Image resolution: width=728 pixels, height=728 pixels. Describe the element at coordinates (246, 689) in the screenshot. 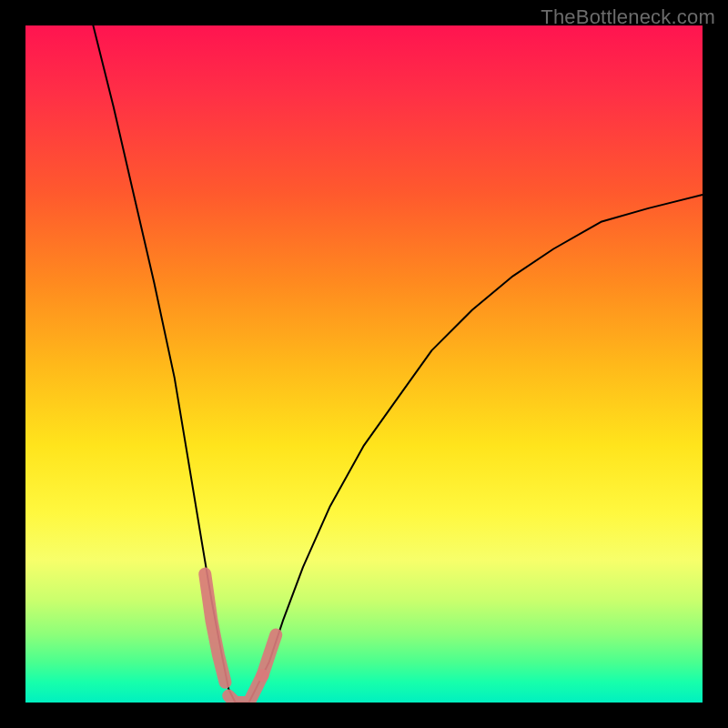

I see `highlight-valley` at that location.